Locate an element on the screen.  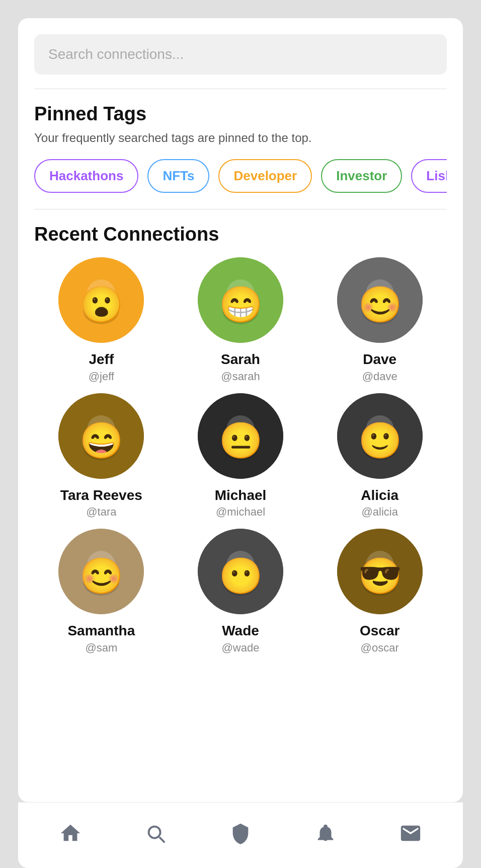
person-card-wade: 😶 Wade@wade is located at coordinates (240, 592).